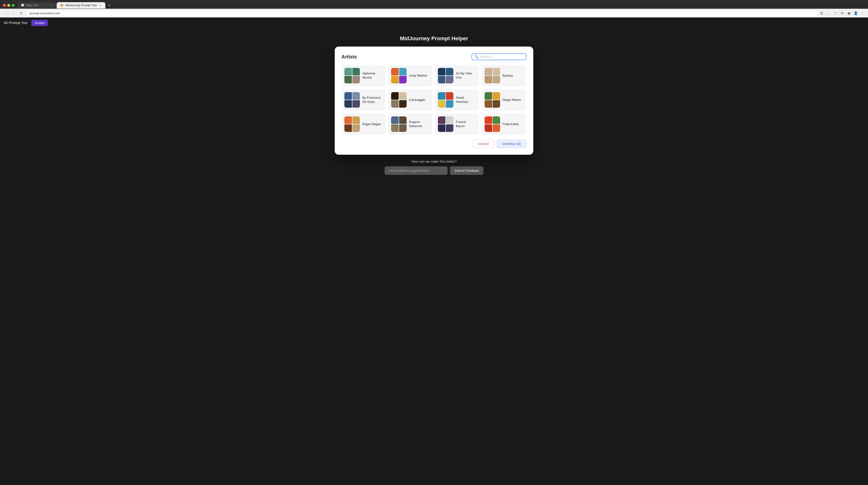 This screenshot has height=485, width=868. I want to click on app-nav: MJ Prompt Tool Guides, so click(434, 23).